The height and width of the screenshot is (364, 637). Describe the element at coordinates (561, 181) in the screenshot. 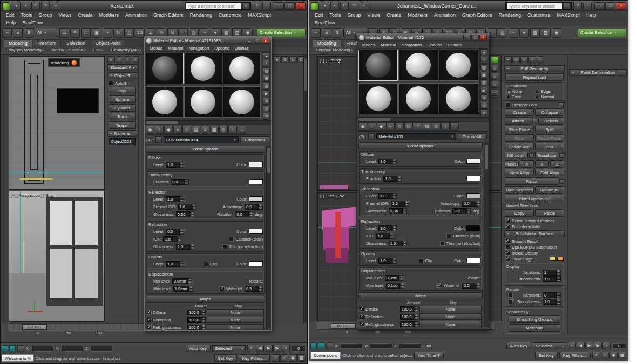

I see `relax-settings-button` at that location.